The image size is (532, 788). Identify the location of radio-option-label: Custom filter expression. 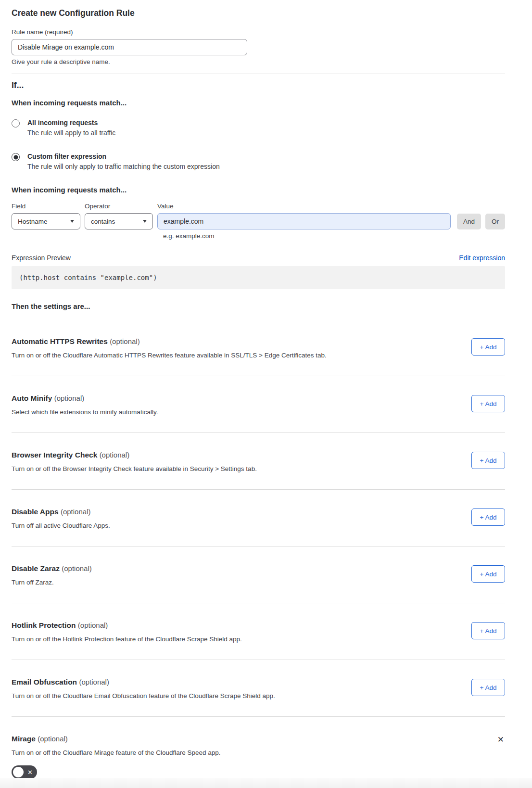
(124, 157).